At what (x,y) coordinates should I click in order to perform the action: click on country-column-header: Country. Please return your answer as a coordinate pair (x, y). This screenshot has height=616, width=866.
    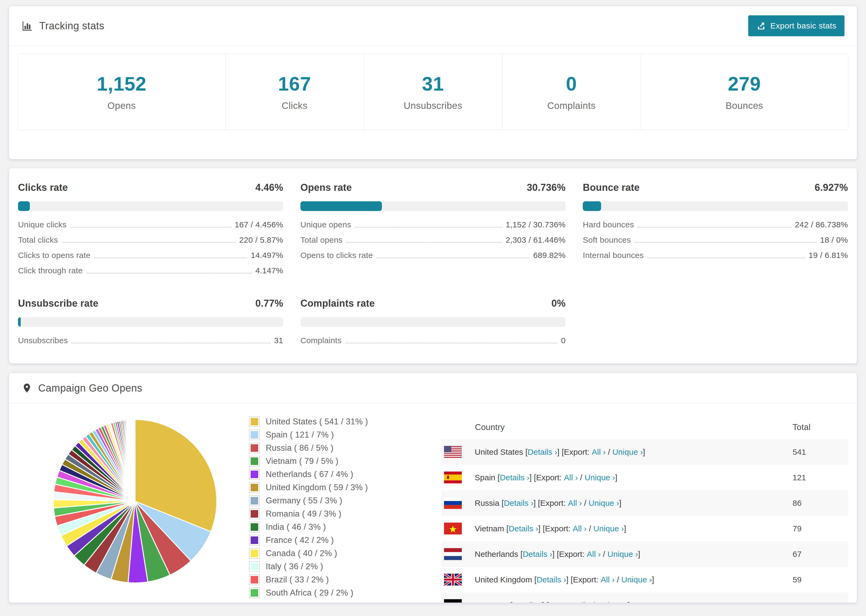
    Looking at the image, I should click on (617, 427).